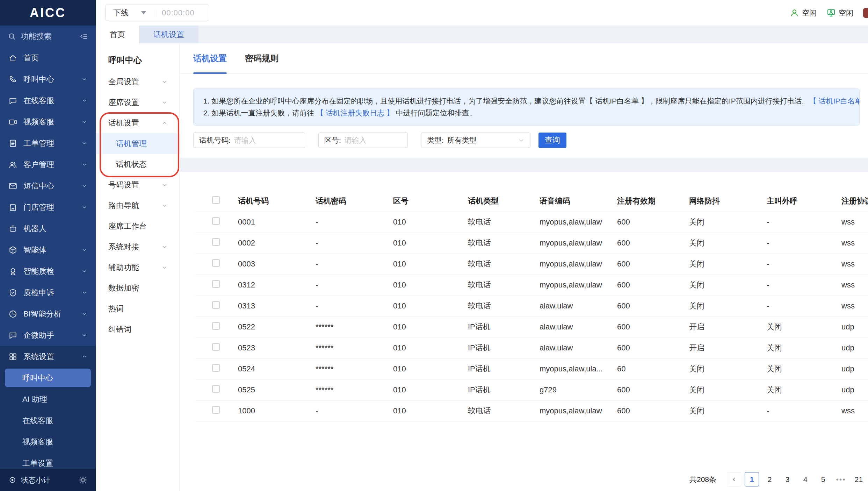 Image resolution: width=868 pixels, height=491 pixels. What do you see at coordinates (778, 479) in the screenshot?
I see `pagination: 共208条 1 2 3 4 5 ••• 21` at bounding box center [778, 479].